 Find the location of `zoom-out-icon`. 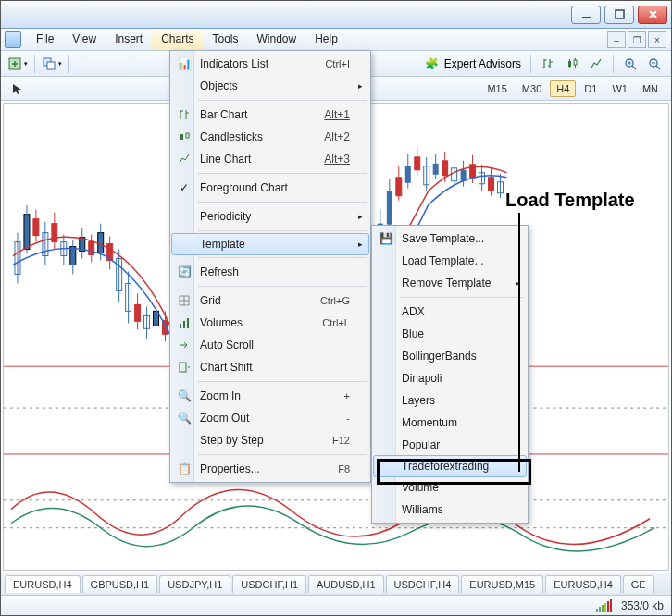

zoom-out-icon is located at coordinates (654, 64).